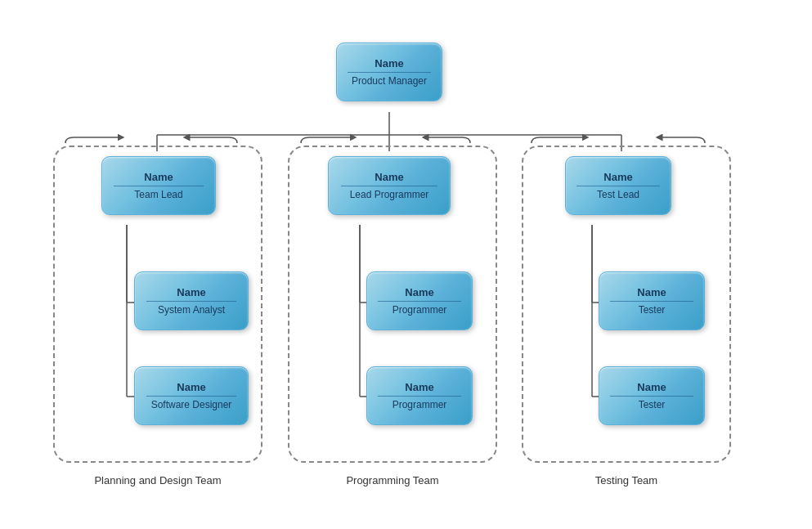 Image resolution: width=812 pixels, height=529 pixels. I want to click on t2-name: Name, so click(651, 386).